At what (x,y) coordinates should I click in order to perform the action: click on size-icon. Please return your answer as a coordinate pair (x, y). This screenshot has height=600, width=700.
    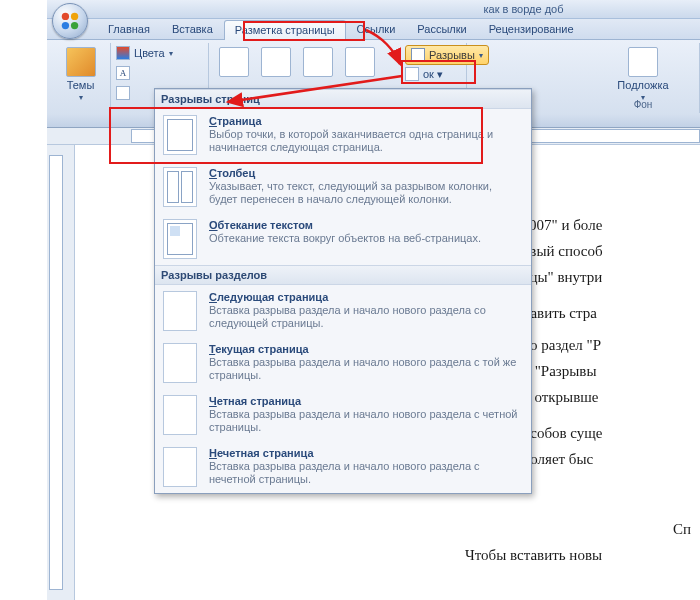
    Looking at the image, I should click on (318, 62).